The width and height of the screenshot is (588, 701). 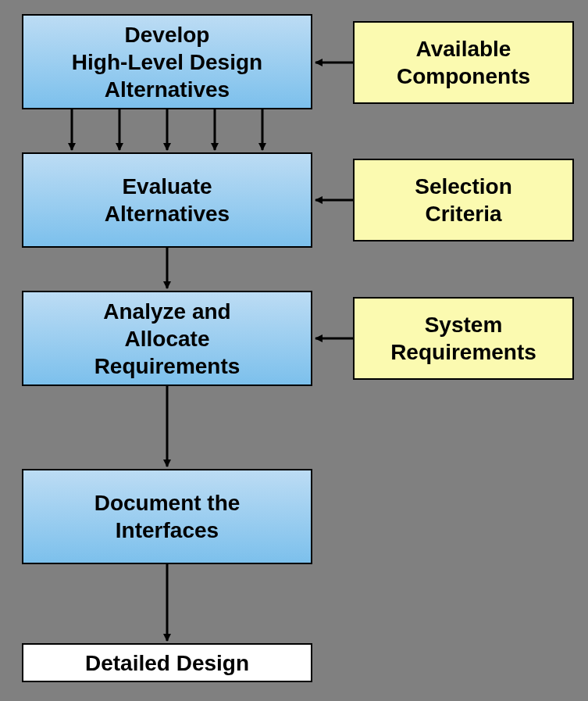 I want to click on input-available-label: AvailableComponents, so click(x=464, y=63).